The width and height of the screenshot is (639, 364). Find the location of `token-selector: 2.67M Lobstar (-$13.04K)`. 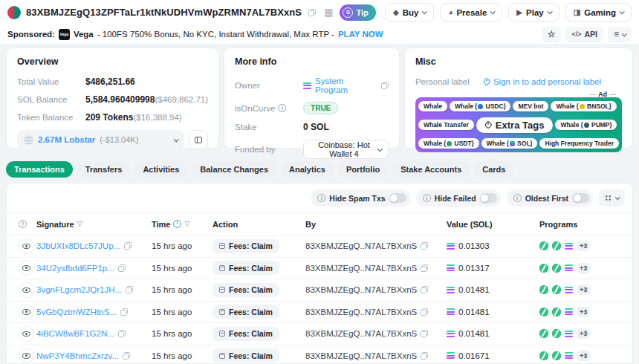

token-selector: 2.67M Lobstar (-$13.04K) is located at coordinates (101, 140).